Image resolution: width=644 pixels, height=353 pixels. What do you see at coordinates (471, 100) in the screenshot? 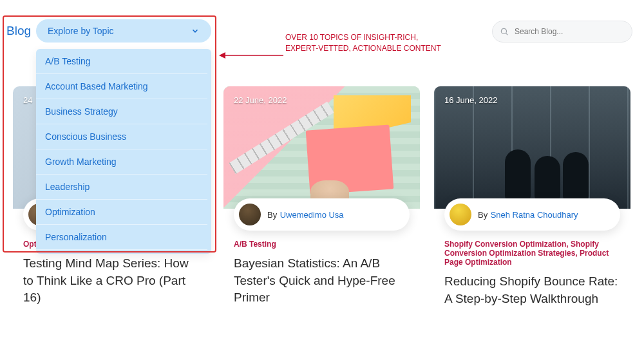
I see `card-date: 16 June, 2022` at bounding box center [471, 100].